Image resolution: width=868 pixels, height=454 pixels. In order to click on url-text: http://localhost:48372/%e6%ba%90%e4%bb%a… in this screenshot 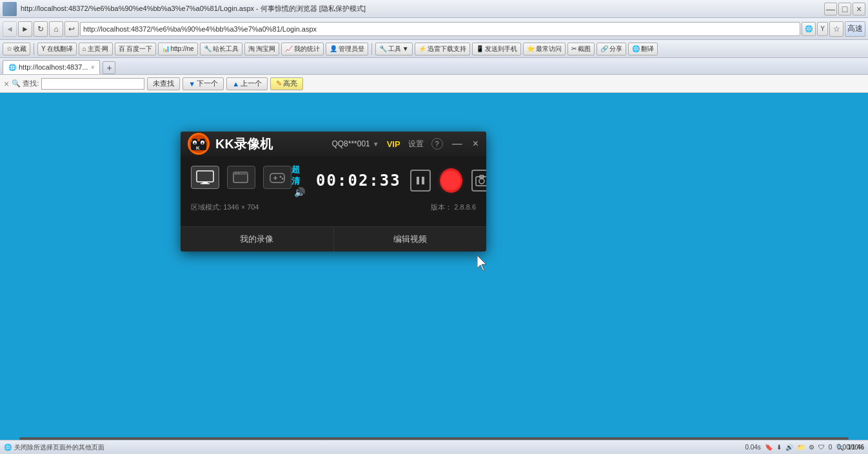, I will do `click(200, 29)`.